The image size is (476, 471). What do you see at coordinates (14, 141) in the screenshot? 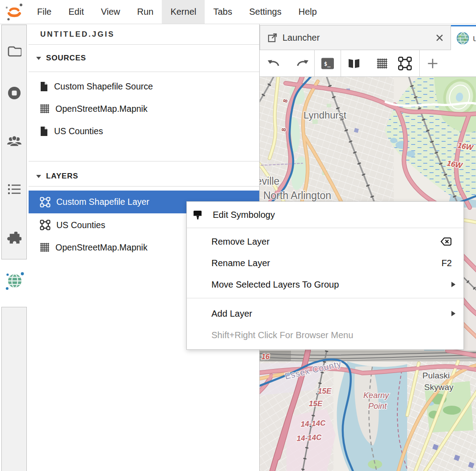
I see `users-icon` at bounding box center [14, 141].